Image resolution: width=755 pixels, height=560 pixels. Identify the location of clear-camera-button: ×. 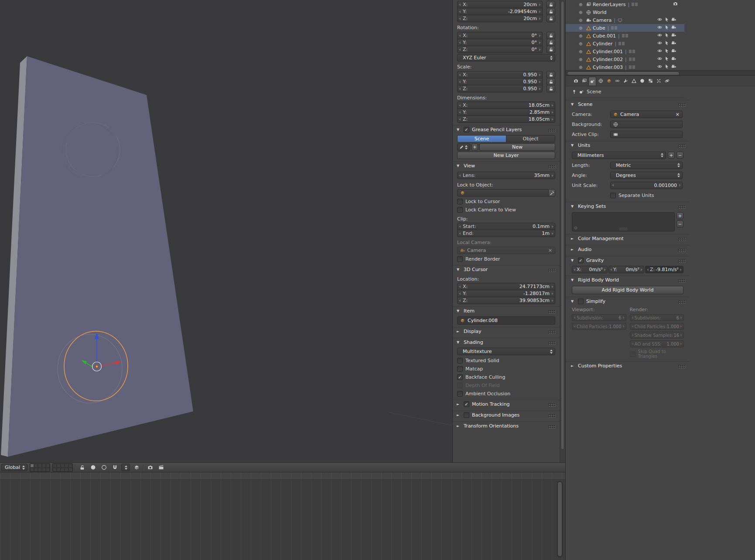
(550, 250).